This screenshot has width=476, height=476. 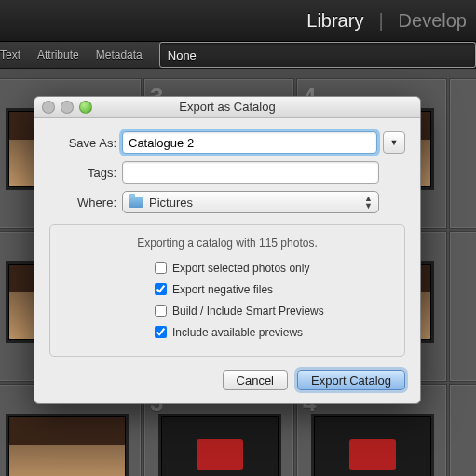 I want to click on export-catalog-button: Export Catalog, so click(x=351, y=380).